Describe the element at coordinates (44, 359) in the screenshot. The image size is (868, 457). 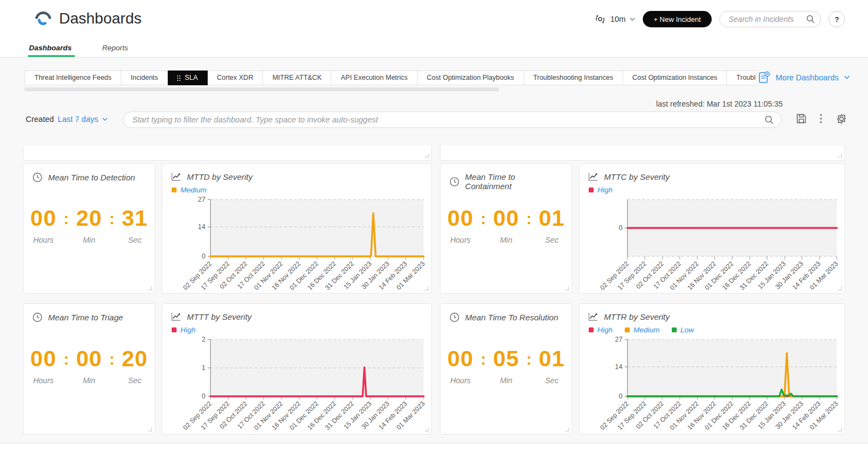
I see `timer-hours: 00` at that location.